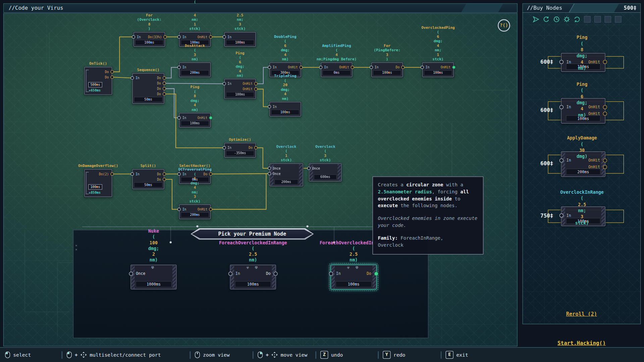 The image size is (644, 362). I want to click on node-nuke: Nuke(100dmg;2nm)☢Once1000ms, so click(154, 277).